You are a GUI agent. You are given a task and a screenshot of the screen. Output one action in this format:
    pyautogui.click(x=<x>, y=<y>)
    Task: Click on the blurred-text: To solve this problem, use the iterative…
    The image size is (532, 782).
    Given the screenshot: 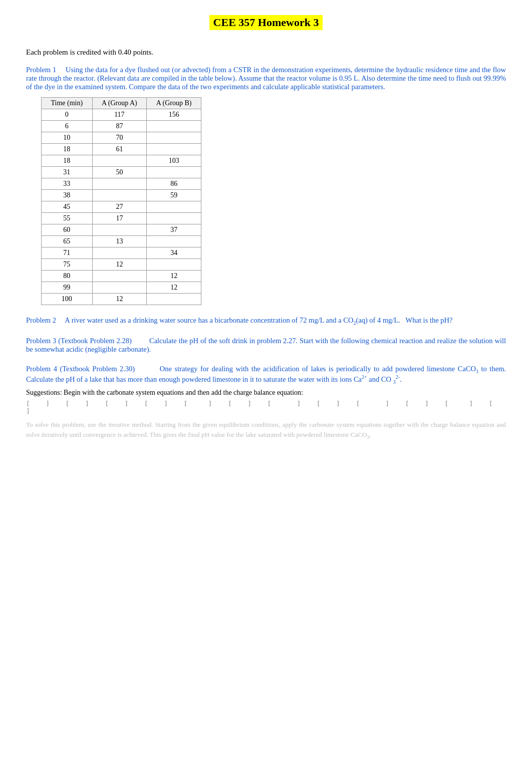 What is the action you would take?
    pyautogui.click(x=266, y=430)
    